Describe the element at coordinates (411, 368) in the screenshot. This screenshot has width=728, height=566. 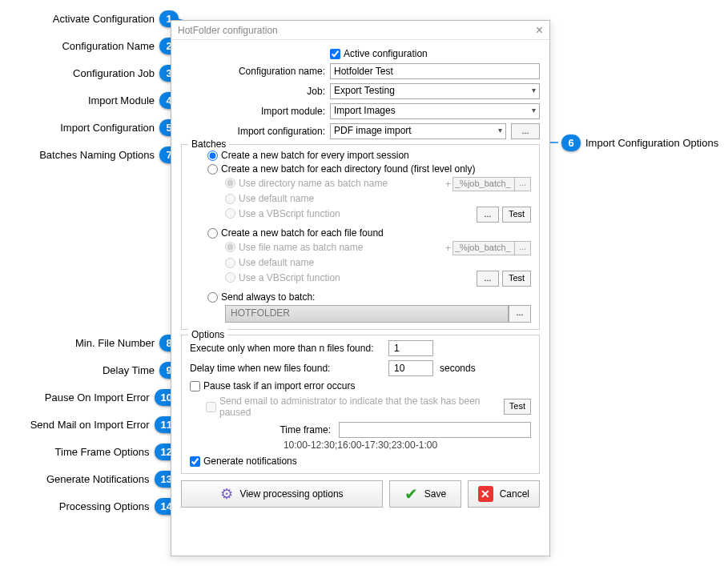
I see `delay-input` at that location.